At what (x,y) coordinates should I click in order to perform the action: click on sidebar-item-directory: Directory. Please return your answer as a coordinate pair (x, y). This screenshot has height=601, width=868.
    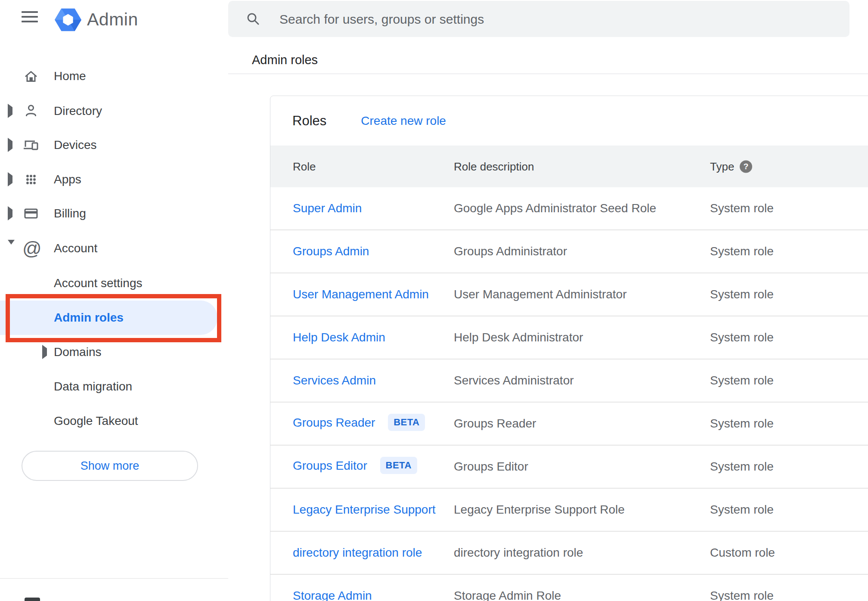
    Looking at the image, I should click on (114, 111).